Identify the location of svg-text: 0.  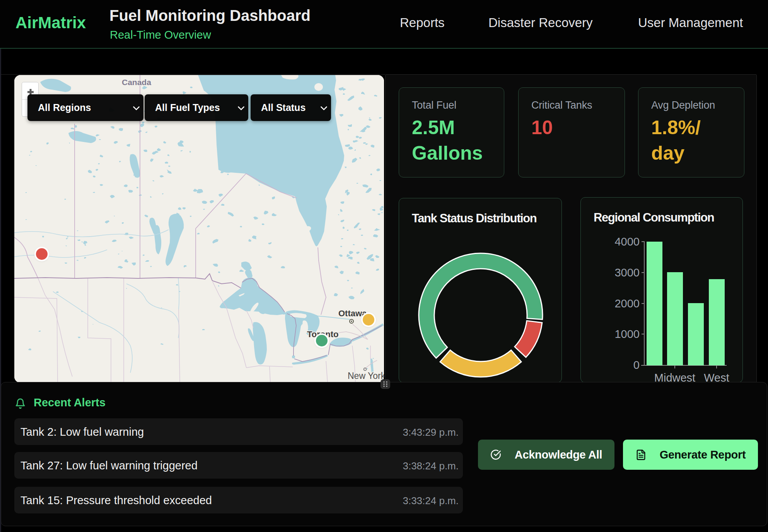
(637, 365).